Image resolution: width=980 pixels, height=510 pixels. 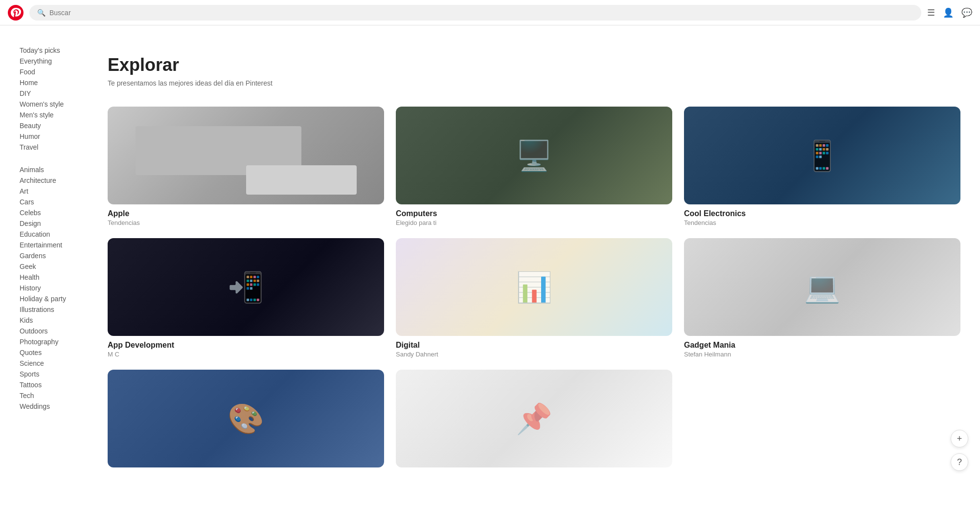 What do you see at coordinates (967, 13) in the screenshot?
I see `chat-icon: 💬` at bounding box center [967, 13].